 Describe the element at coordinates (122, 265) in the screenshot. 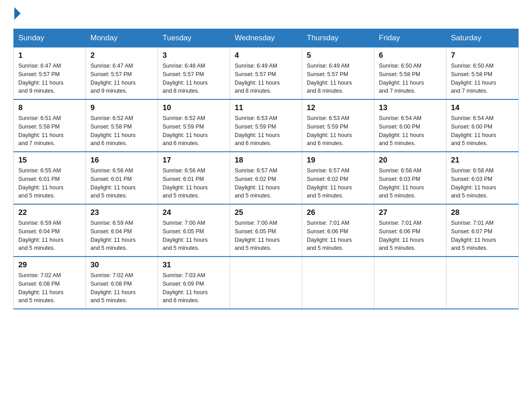

I see `day-number: 30` at that location.